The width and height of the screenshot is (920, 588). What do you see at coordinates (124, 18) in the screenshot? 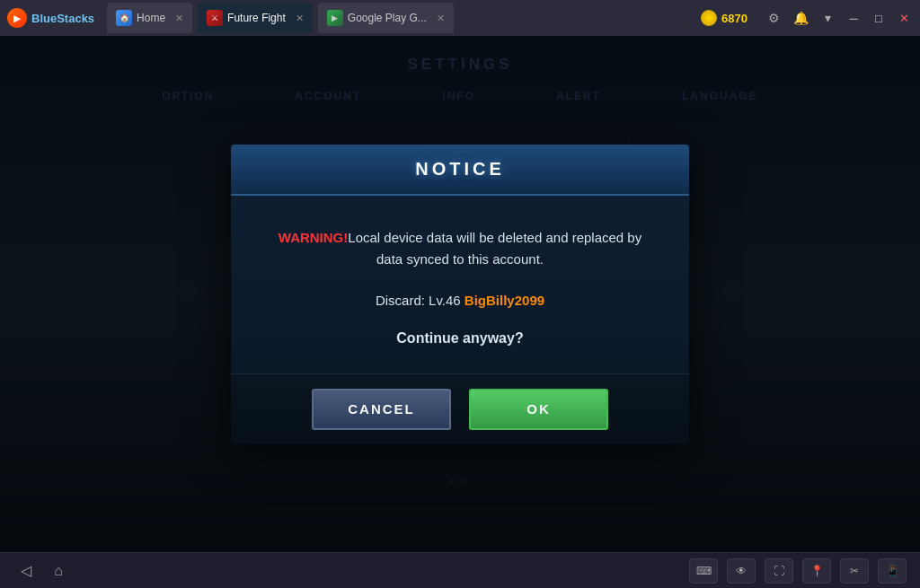
I see `home-tab-icon: 🏠` at bounding box center [124, 18].